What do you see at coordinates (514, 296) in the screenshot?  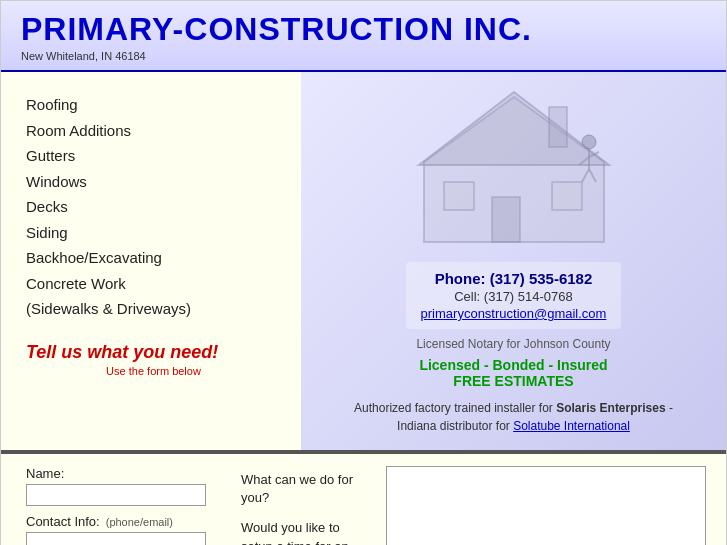 I see `contact-info: Phone: (317) 535-6182 Cell: (317) 514-07…` at bounding box center [514, 296].